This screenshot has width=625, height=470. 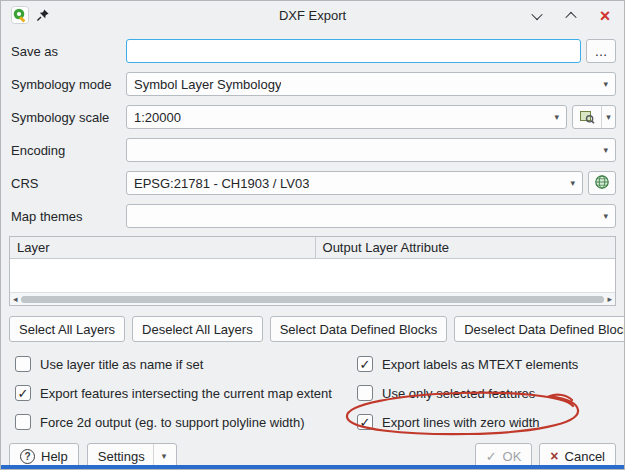 What do you see at coordinates (359, 329) in the screenshot?
I see `select-data-defined-blocks-button: Select Data Defined Blocks` at bounding box center [359, 329].